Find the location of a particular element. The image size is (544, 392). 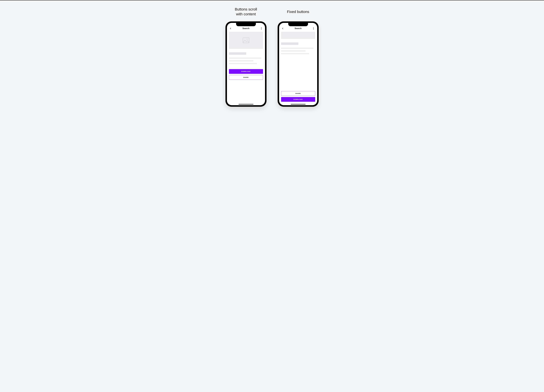

phone-frame-left: Search is located at coordinates (246, 64).